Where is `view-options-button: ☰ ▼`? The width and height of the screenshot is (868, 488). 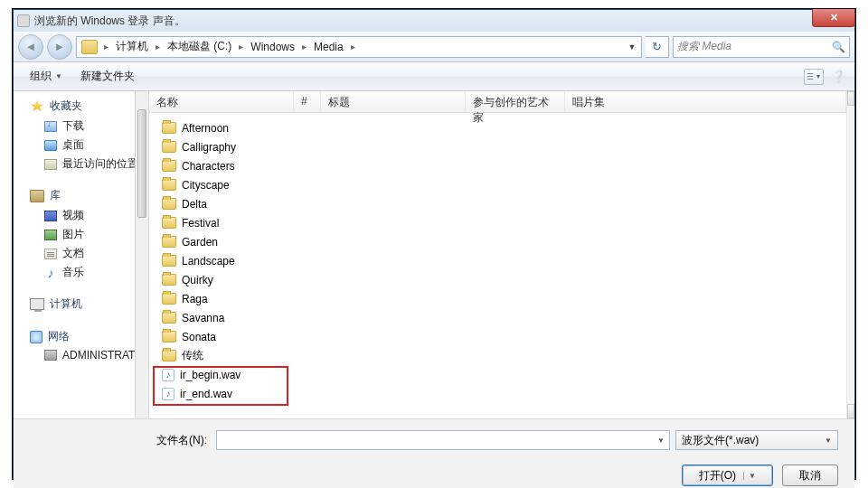 view-options-button: ☰ ▼ is located at coordinates (814, 77).